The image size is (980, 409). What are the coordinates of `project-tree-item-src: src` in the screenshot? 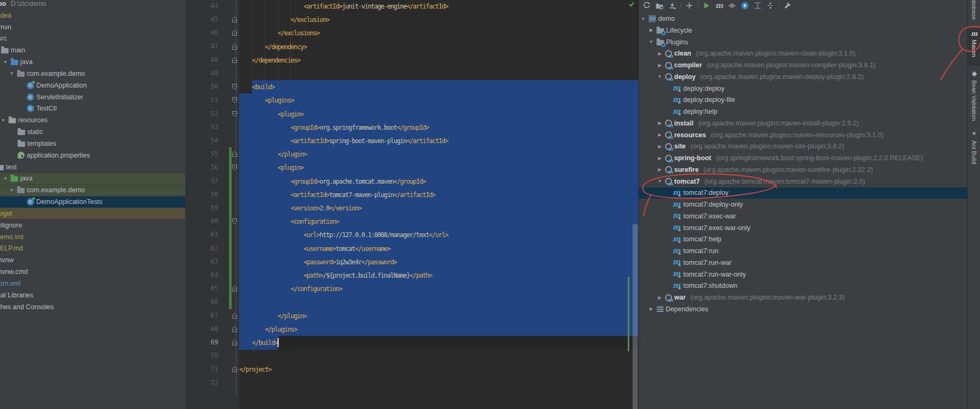 It's located at (93, 38).